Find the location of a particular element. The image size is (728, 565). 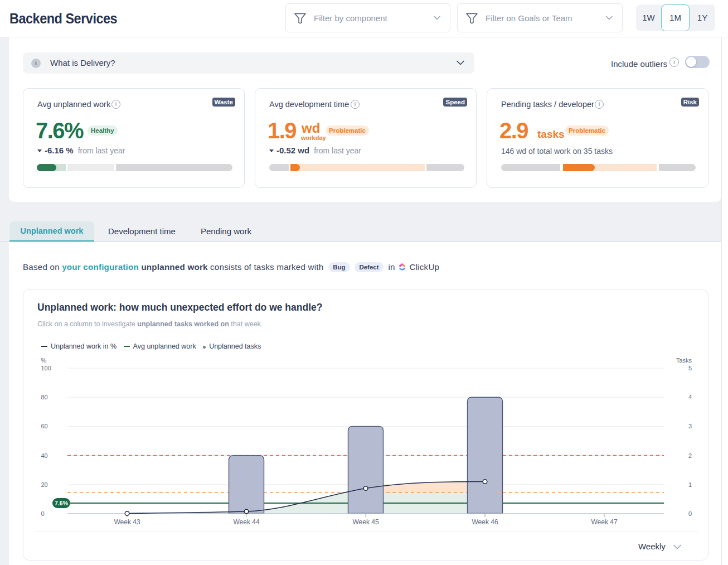

svg-text: 80 is located at coordinates (45, 397).